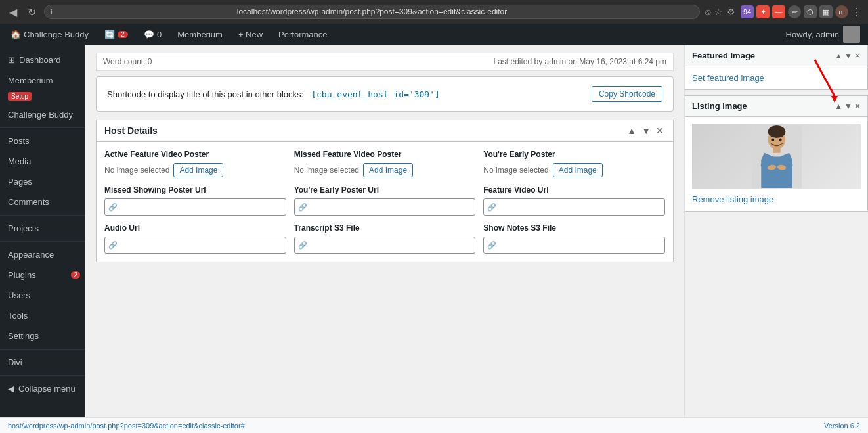 This screenshot has width=868, height=433. I want to click on transcript-s3-wrapper: 🔗, so click(385, 245).